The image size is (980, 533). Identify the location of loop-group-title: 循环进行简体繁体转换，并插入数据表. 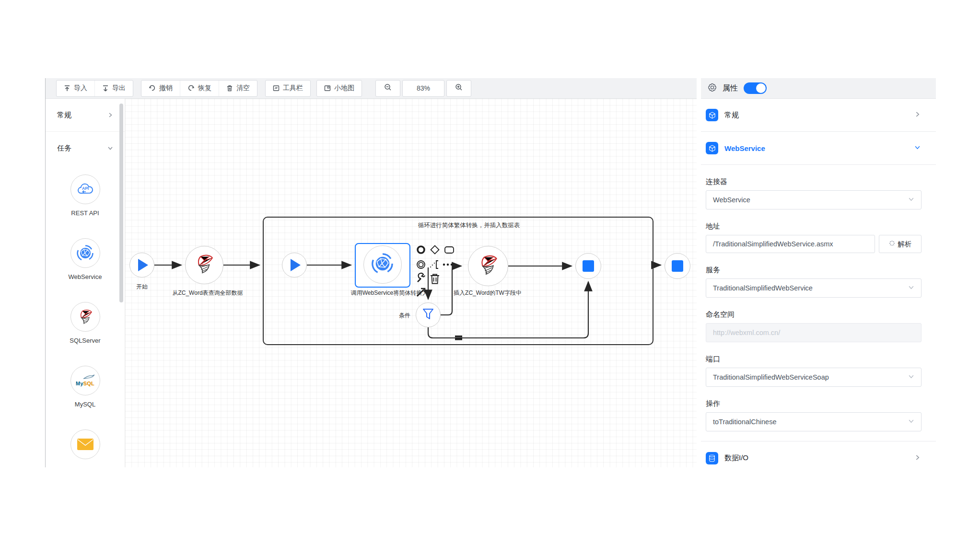
(469, 225).